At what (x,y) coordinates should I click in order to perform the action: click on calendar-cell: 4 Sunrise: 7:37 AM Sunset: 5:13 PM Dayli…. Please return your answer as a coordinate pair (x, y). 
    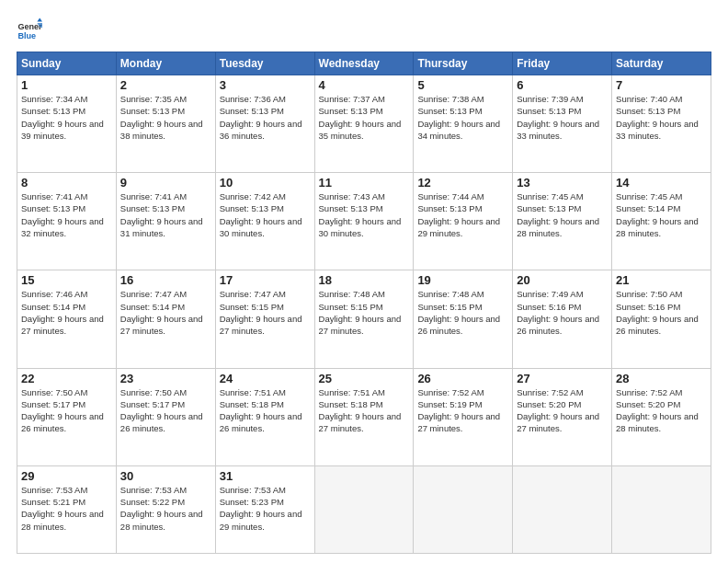
    Looking at the image, I should click on (364, 124).